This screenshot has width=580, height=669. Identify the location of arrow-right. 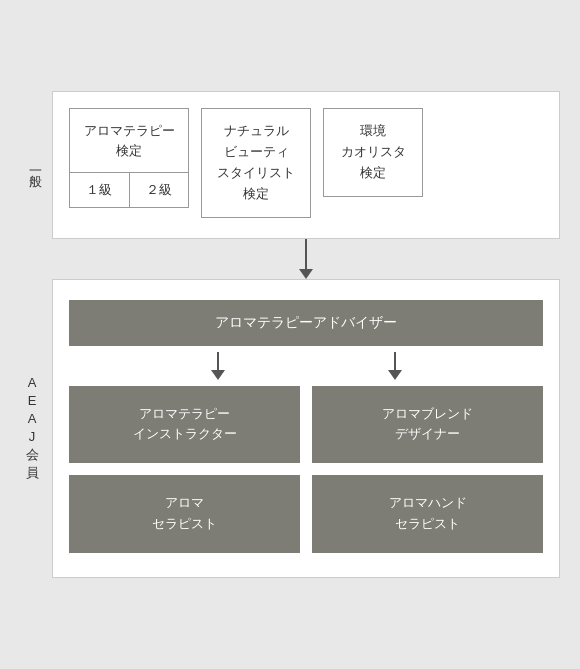
(395, 366).